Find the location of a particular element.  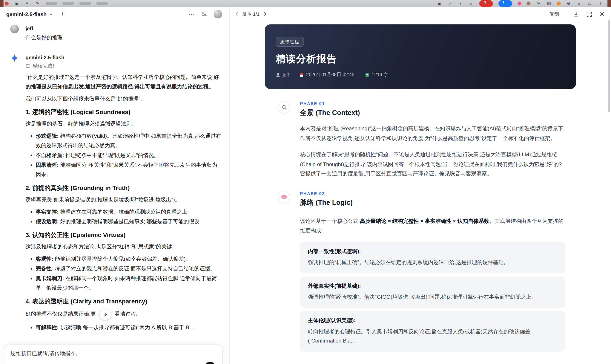

sender-name: gemini-2.5-flash is located at coordinates (124, 58).